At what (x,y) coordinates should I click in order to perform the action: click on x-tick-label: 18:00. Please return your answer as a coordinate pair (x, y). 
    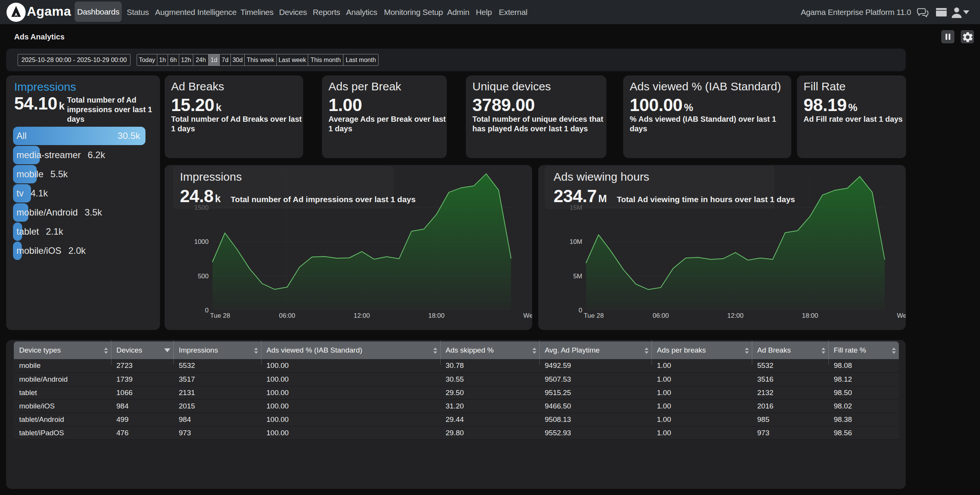
    Looking at the image, I should click on (436, 315).